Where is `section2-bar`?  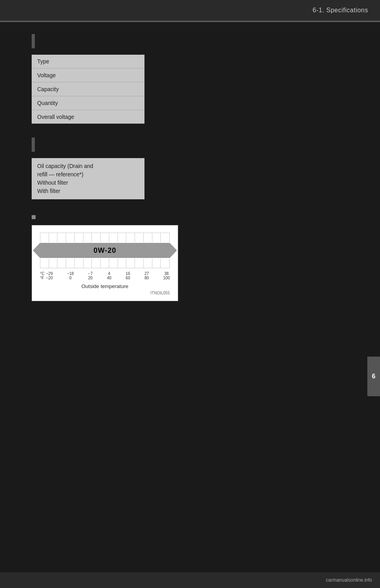
section2-bar is located at coordinates (33, 145).